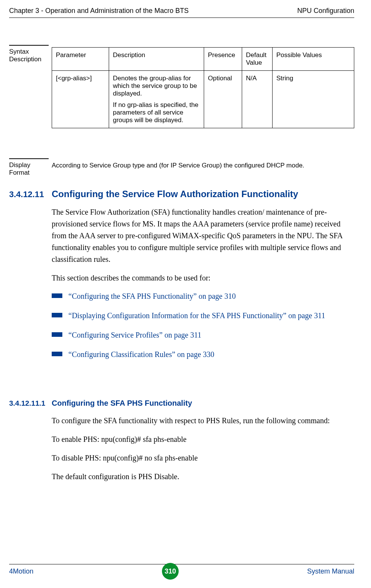 This screenshot has width=371, height=588. Describe the element at coordinates (211, 335) in the screenshot. I see `xref-link: “Configuring Service Profiles” on page 3…` at that location.